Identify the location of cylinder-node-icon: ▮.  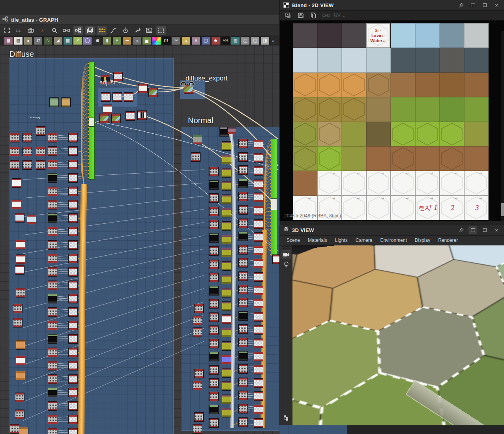
(107, 41).